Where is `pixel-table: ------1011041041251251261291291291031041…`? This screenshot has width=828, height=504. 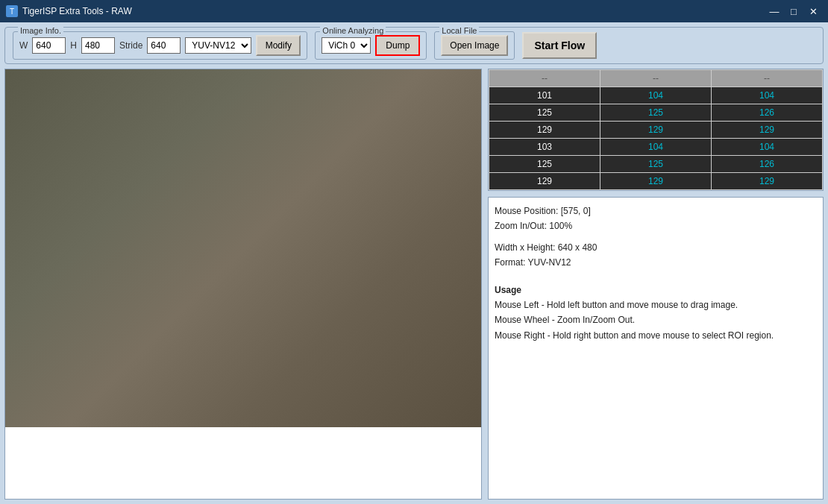
pixel-table: ------1011041041251251261291291291031041… is located at coordinates (656, 130).